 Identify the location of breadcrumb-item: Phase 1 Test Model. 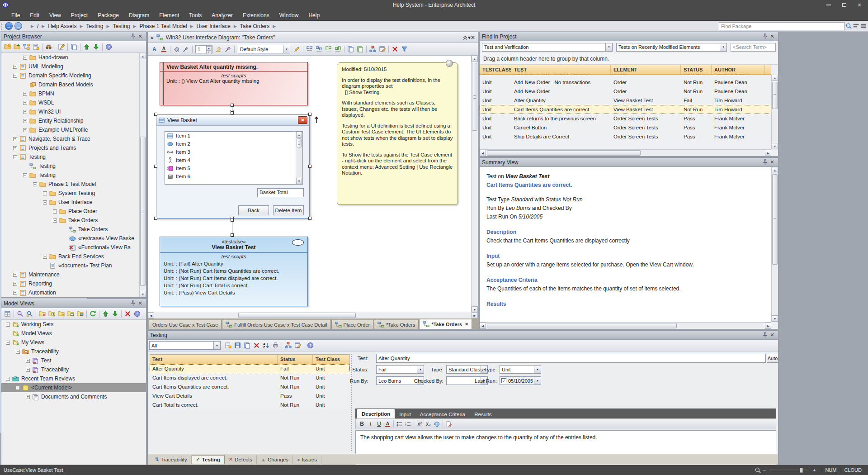
(163, 26).